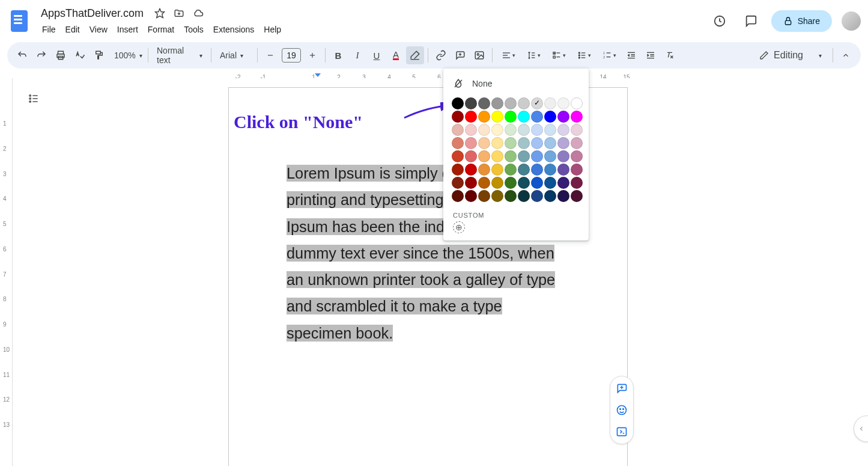 Image resolution: width=868 pixels, height=466 pixels. What do you see at coordinates (396, 55) in the screenshot?
I see `text-color-button: A` at bounding box center [396, 55].